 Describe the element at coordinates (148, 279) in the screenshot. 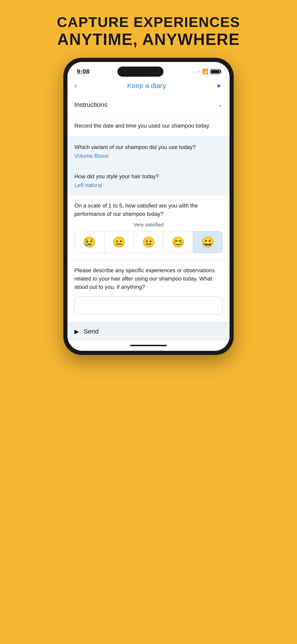

I see `free-text-question: Please describe any specific experiences…` at that location.